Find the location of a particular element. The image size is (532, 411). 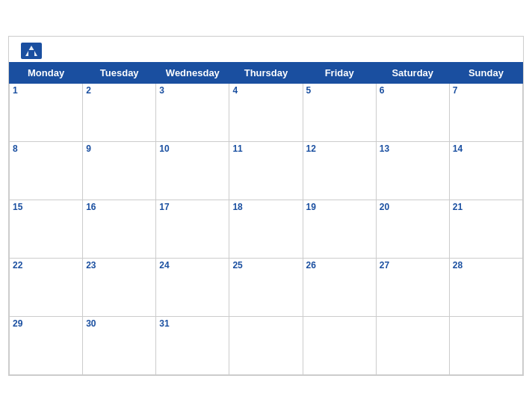

day-number: 18 is located at coordinates (266, 207).